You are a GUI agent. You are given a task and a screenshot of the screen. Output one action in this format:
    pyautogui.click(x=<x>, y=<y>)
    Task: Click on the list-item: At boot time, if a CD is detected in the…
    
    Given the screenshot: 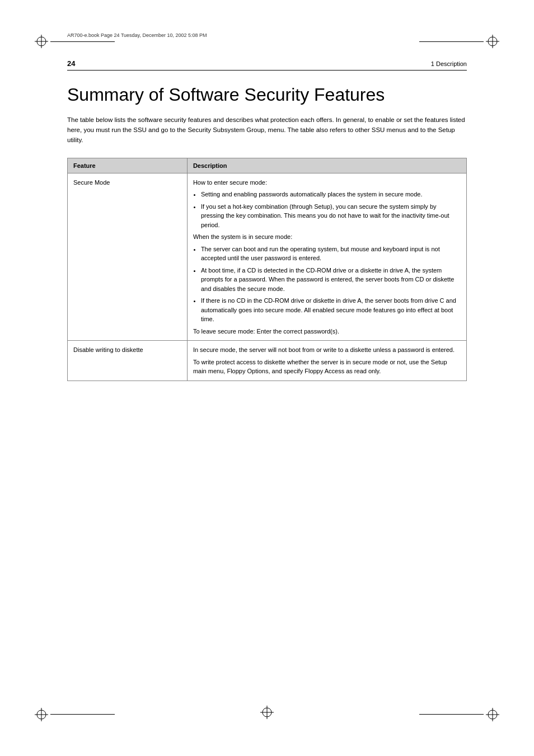 What is the action you would take?
    pyautogui.click(x=331, y=280)
    